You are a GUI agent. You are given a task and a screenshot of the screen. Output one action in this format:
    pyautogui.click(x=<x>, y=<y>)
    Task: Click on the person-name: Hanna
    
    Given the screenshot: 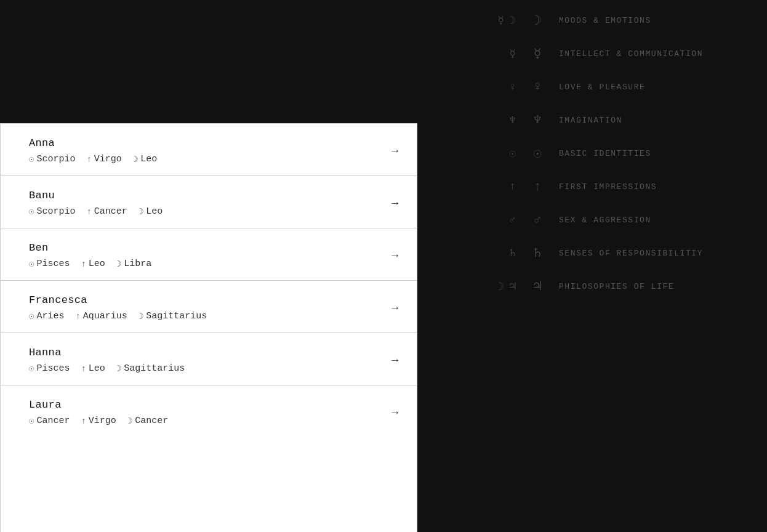 What is the action you would take?
    pyautogui.click(x=107, y=352)
    